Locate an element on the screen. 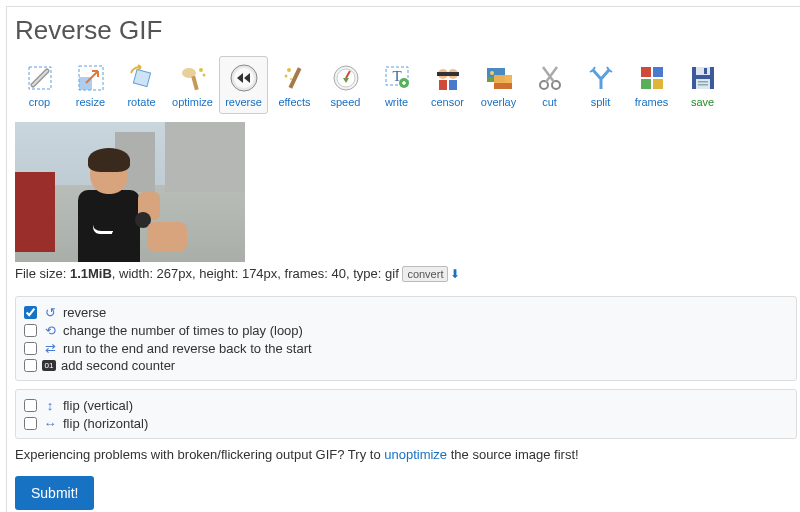 This screenshot has width=800, height=512. checkbox-counter is located at coordinates (30, 366).